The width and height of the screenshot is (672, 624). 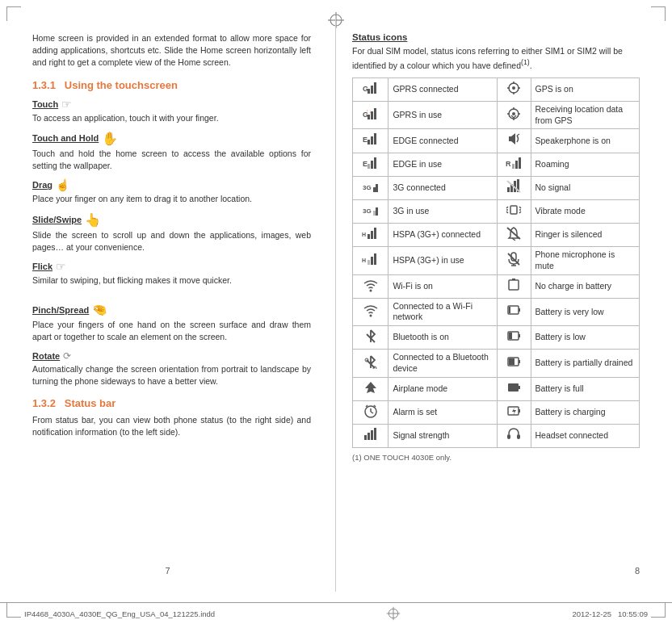 What do you see at coordinates (496, 140) in the screenshot?
I see `table-row: EEDGE connectedSpeakerphone is on` at bounding box center [496, 140].